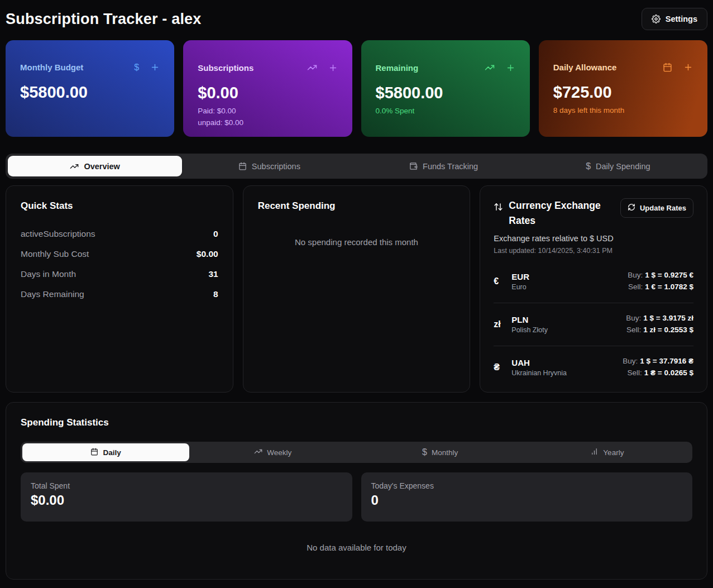  What do you see at coordinates (356, 547) in the screenshot?
I see `spending-empty-message: No data available for today` at bounding box center [356, 547].